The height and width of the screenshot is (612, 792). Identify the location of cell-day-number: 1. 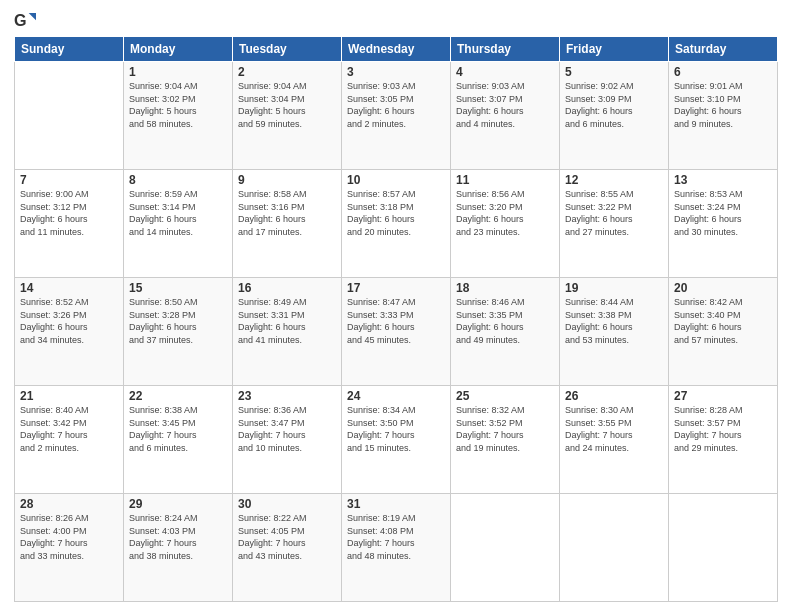
(178, 72).